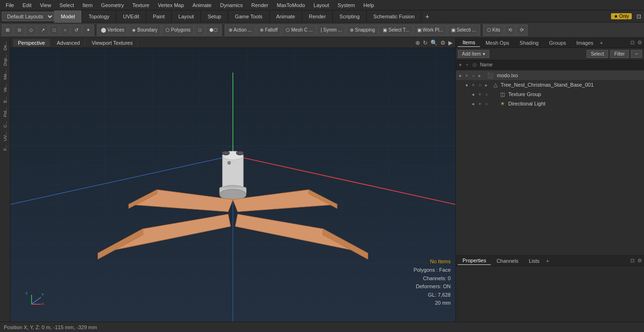 Image resolution: width=644 pixels, height=332 pixels. What do you see at coordinates (112, 43) in the screenshot?
I see `vp-tab-textures: Viewport Textures` at bounding box center [112, 43].